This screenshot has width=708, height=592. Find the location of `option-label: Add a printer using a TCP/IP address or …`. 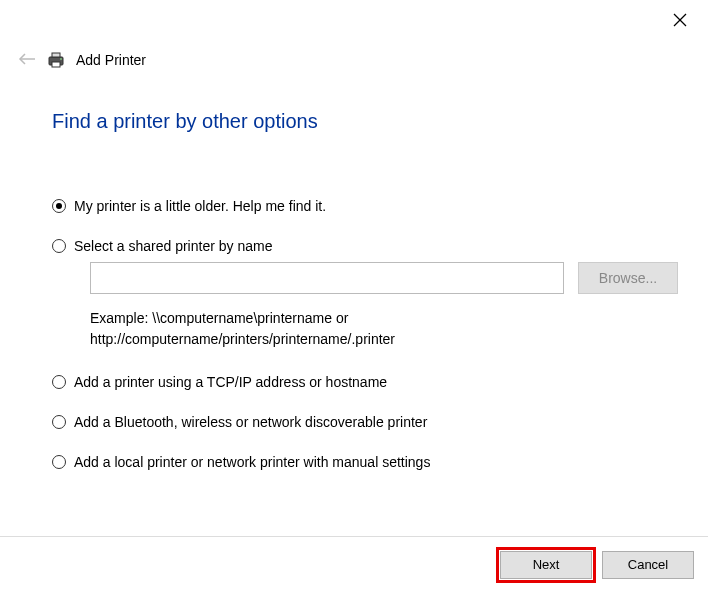

option-label: Add a printer using a TCP/IP address or … is located at coordinates (230, 382).